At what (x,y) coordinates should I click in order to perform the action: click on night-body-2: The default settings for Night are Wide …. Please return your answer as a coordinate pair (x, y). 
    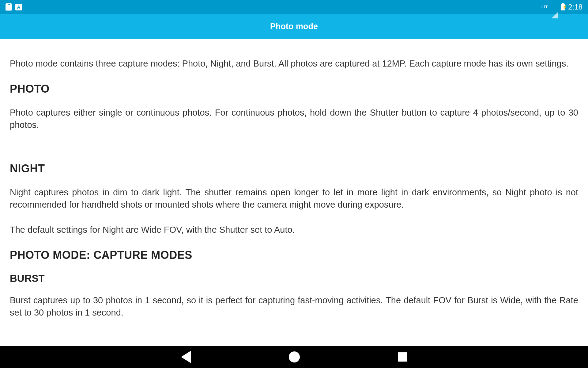
    Looking at the image, I should click on (294, 230).